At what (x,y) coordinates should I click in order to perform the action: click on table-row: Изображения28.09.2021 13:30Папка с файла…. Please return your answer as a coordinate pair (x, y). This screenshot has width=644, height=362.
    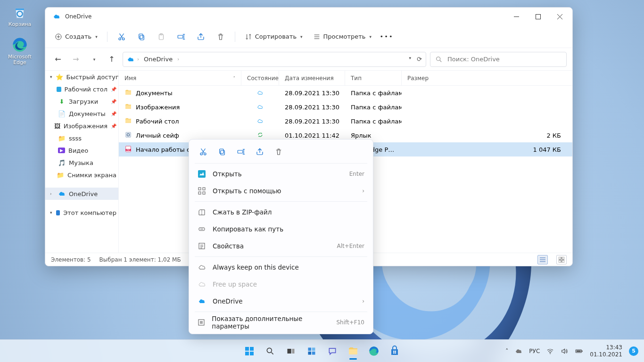
    Looking at the image, I should click on (346, 107).